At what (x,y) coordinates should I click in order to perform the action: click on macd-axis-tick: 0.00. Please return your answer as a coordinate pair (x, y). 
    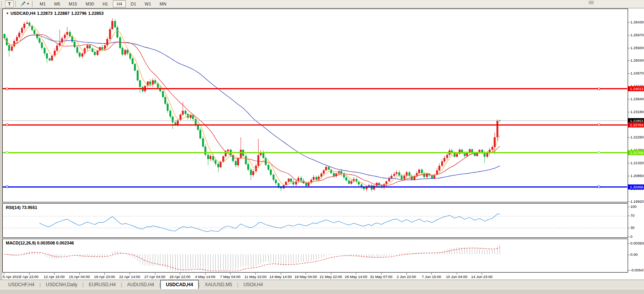
    Looking at the image, I should click on (636, 255).